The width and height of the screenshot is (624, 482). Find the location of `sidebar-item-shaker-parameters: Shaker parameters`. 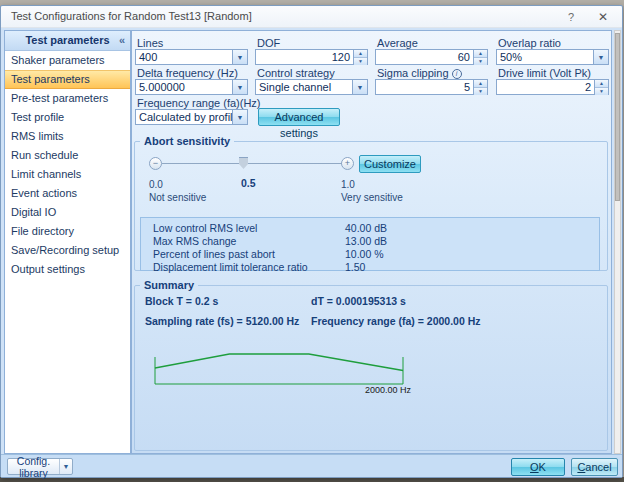

sidebar-item-shaker-parameters: Shaker parameters is located at coordinates (68, 60).